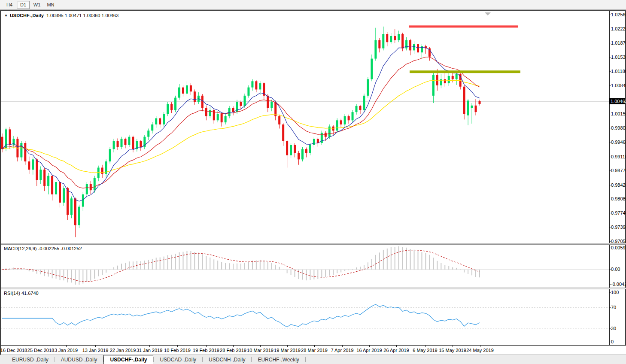  Describe the element at coordinates (617, 101) in the screenshot. I see `current-price-badge: 1.00463` at that location.